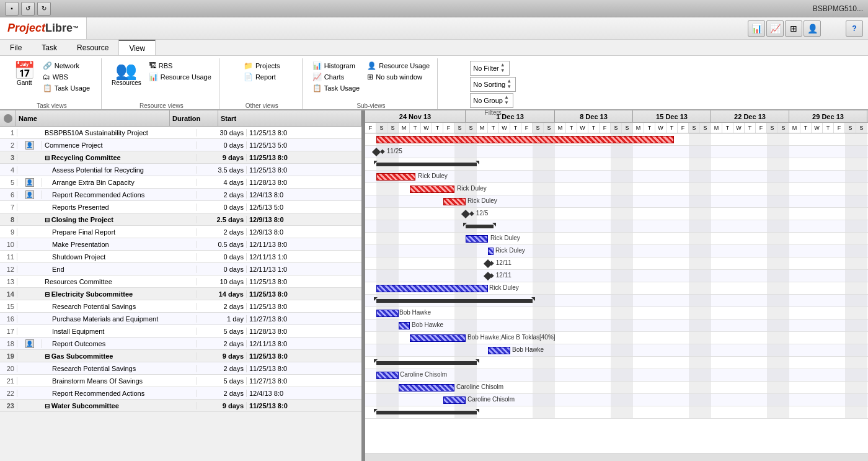 The height and width of the screenshot is (461, 868). Describe the element at coordinates (262, 66) in the screenshot. I see `projects-btn: 📁 Projects` at that location.